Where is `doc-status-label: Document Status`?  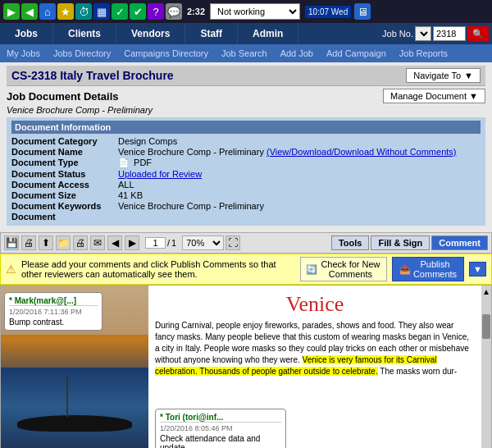 doc-status-label: Document Status is located at coordinates (65, 174).